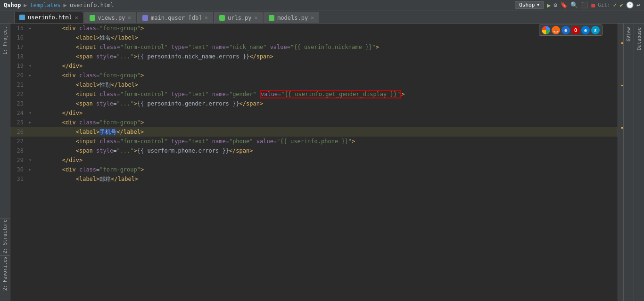 The image size is (644, 301). I want to click on line-content-26: <label>手机号</label>, so click(325, 132).